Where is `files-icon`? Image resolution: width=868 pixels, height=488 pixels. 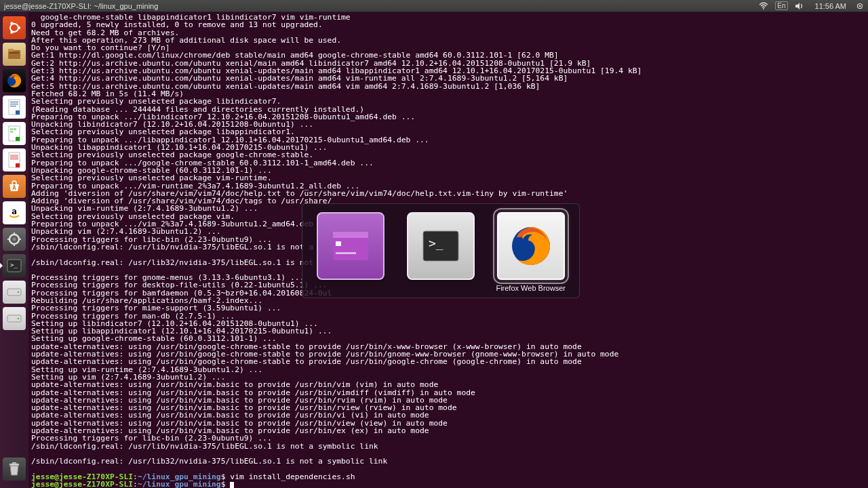 files-icon is located at coordinates (14, 54).